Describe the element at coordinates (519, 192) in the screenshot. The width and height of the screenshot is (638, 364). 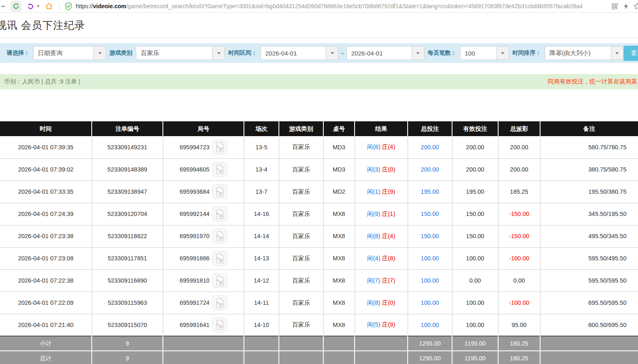
I see `cell-payout: 185.25` at that location.